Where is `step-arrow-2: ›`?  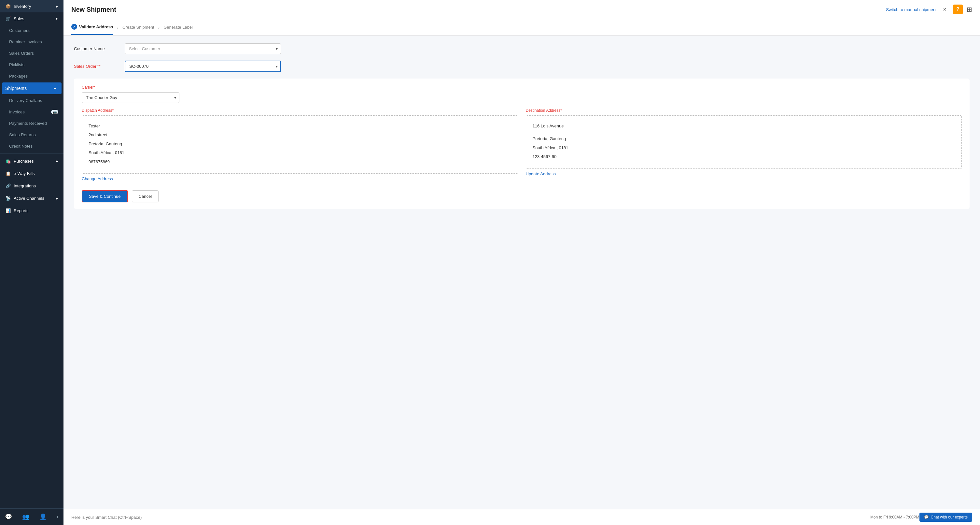 step-arrow-2: › is located at coordinates (159, 27).